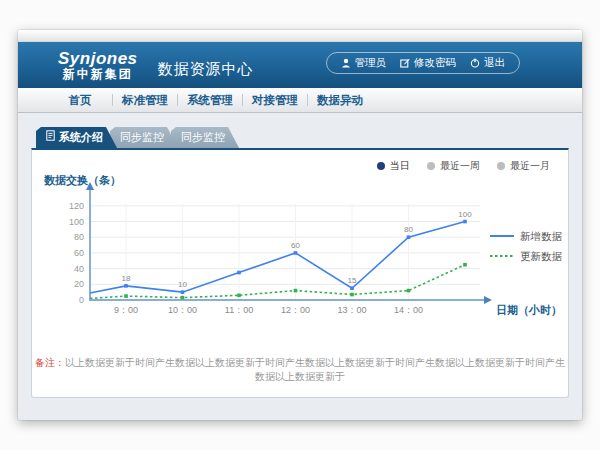 This screenshot has width=600, height=450. I want to click on svg-text: 10, so click(182, 284).